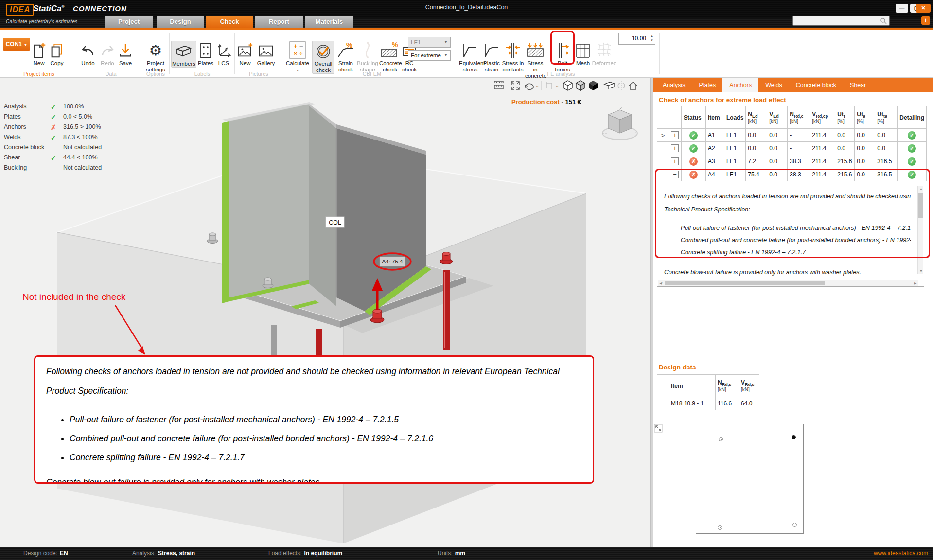  I want to click on shaded-cube-icon, so click(581, 86).